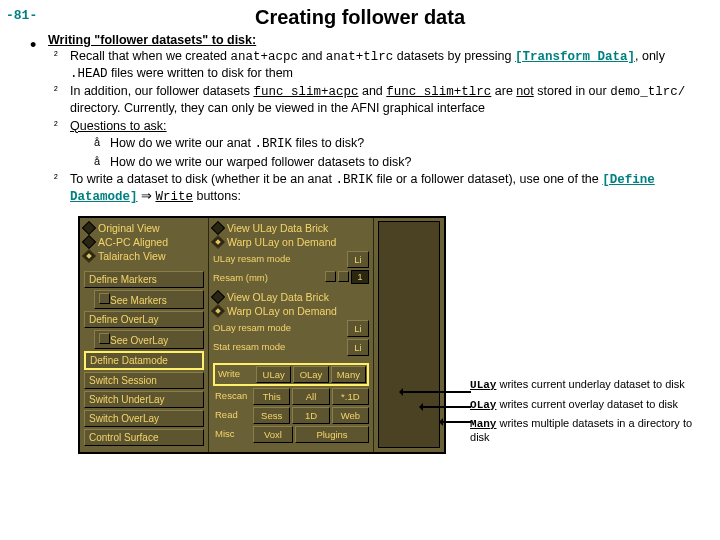  Describe the element at coordinates (149, 300) in the screenshot. I see `see-markers-toggle: See Markers` at that location.